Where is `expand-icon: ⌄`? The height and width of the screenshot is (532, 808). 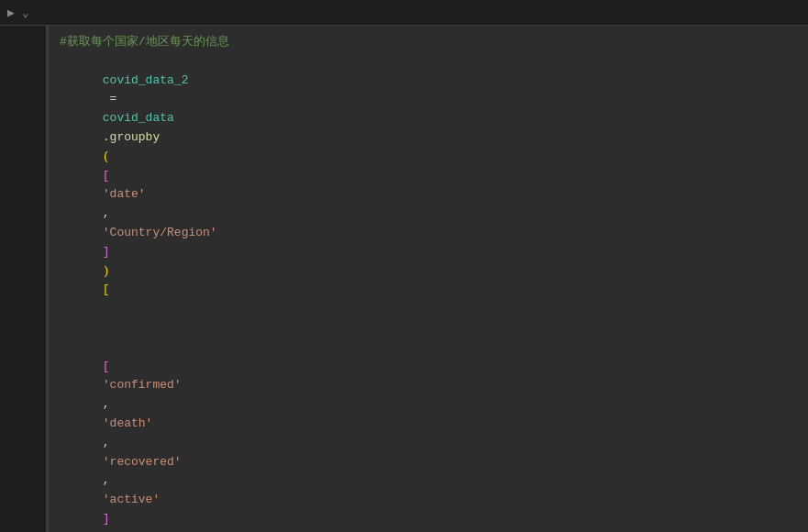 expand-icon: ⌄ is located at coordinates (26, 13).